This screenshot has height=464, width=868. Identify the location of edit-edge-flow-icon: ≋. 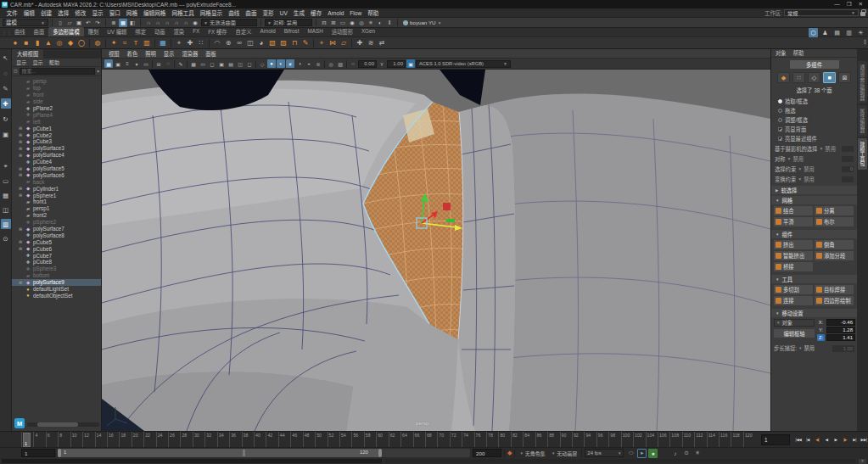
(371, 43).